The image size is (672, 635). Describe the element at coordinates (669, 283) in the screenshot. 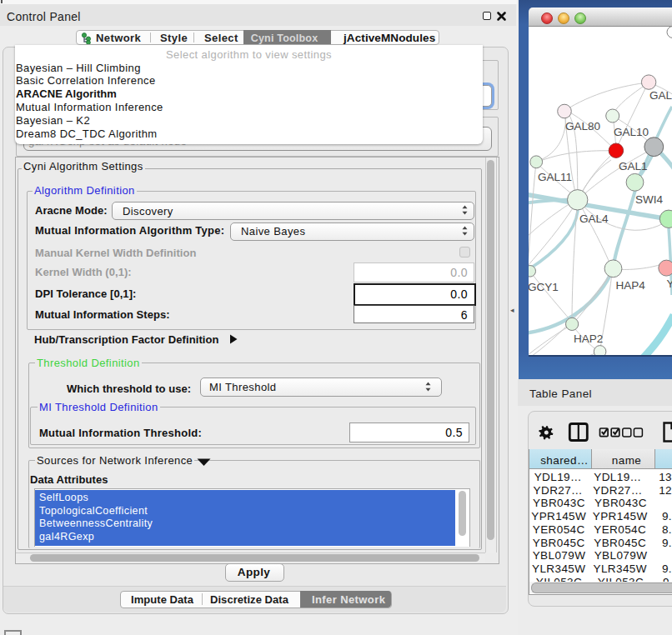

I see `svg-text: Y` at that location.